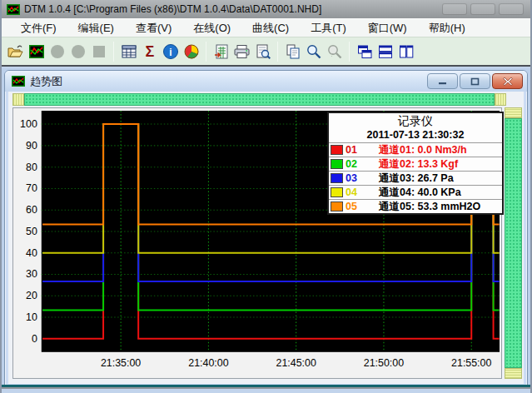 This screenshot has height=393, width=532. I want to click on close-button, so click(511, 9).